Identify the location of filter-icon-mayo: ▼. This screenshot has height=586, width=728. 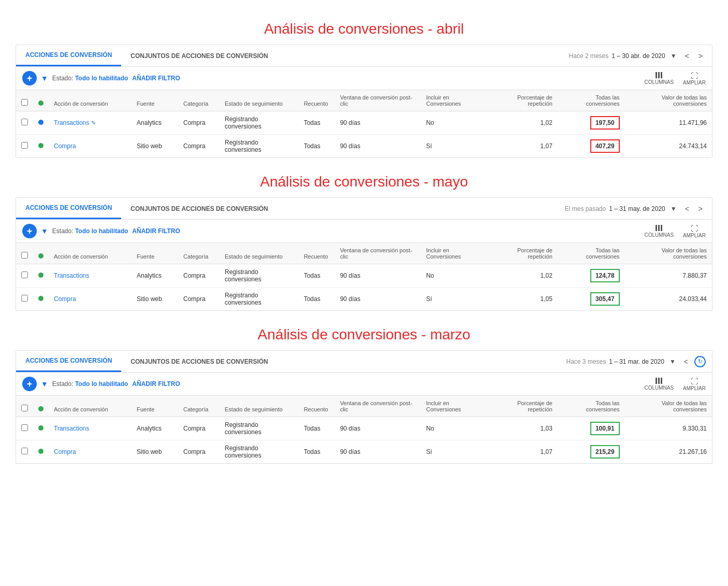
(45, 231).